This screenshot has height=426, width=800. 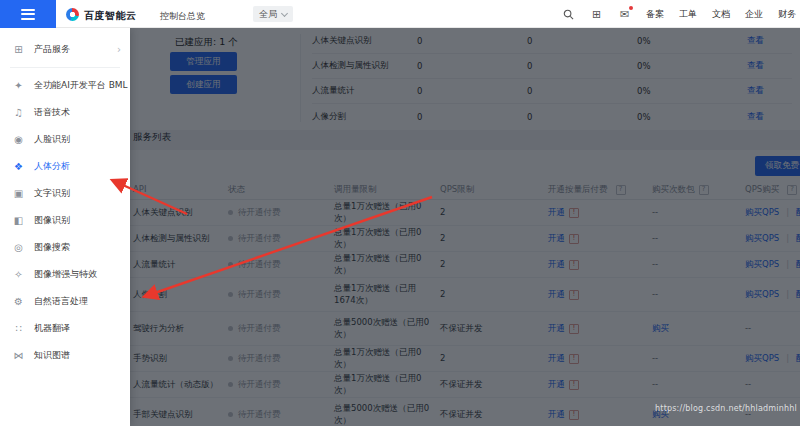 I want to click on apps-grid-icon: ⊞, so click(x=596, y=14).